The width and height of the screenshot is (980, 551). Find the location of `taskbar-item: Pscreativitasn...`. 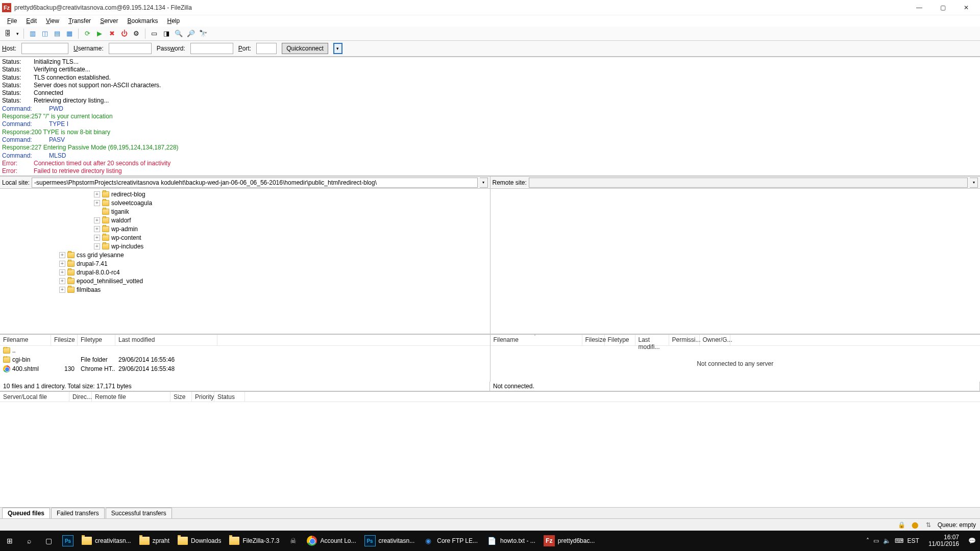

taskbar-item: Pscreativitasn... is located at coordinates (390, 541).